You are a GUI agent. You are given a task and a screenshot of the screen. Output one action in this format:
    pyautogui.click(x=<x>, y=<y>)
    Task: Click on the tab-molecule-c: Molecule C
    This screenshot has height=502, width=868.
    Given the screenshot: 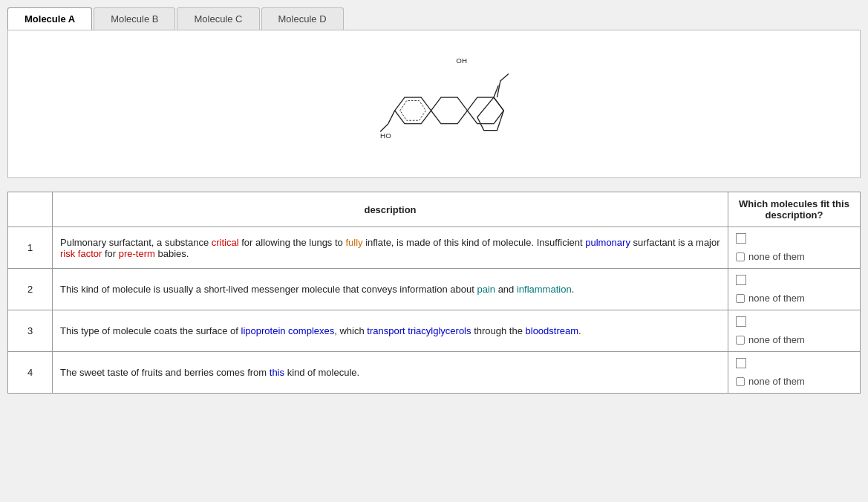 What is the action you would take?
    pyautogui.click(x=218, y=19)
    